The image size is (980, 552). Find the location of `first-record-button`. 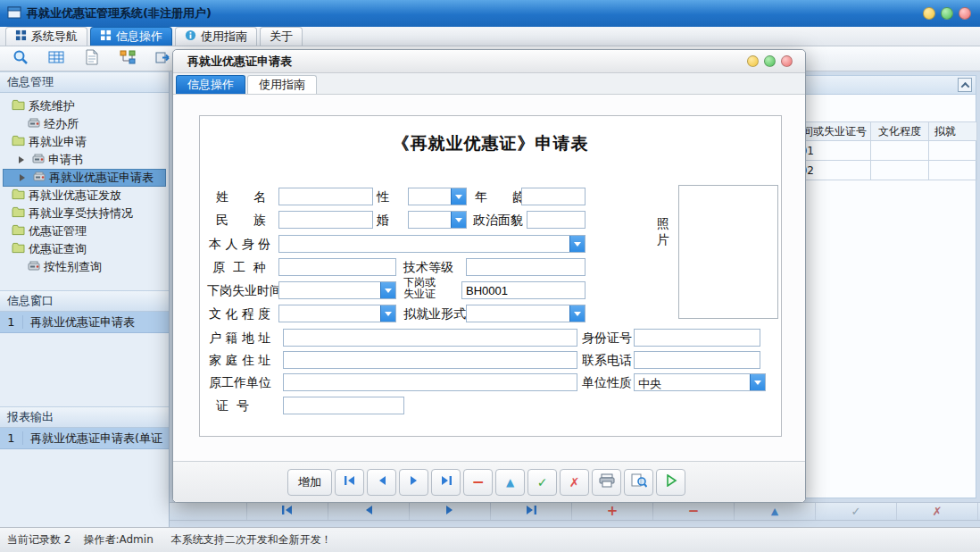

first-record-button is located at coordinates (350, 482).